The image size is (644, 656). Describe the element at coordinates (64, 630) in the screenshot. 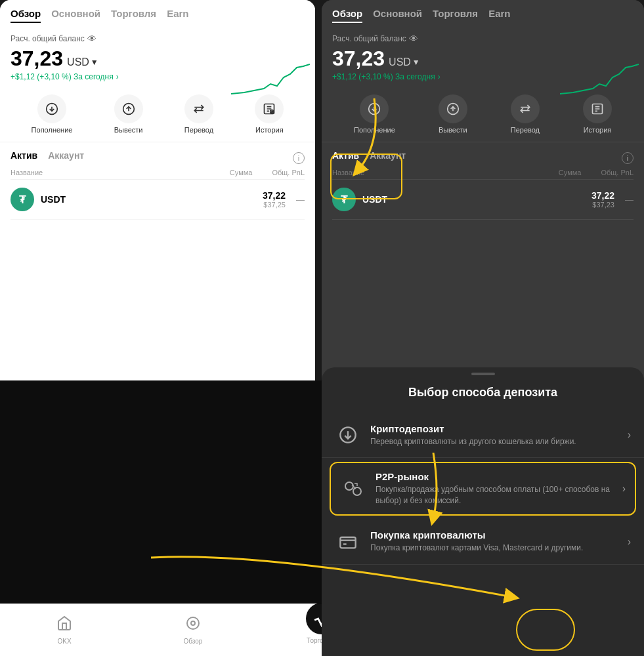

I see `nav-okx: OKX` at that location.